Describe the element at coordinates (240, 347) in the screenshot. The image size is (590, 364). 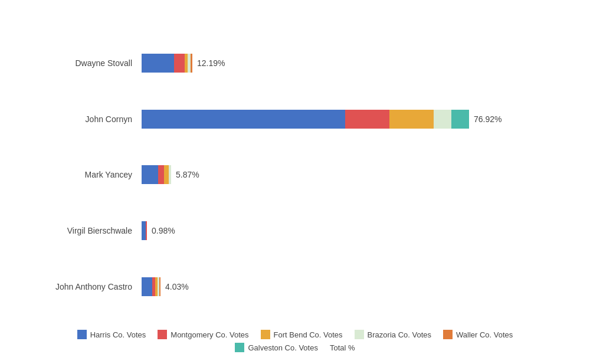
I see `legend-swatch-galveston` at that location.